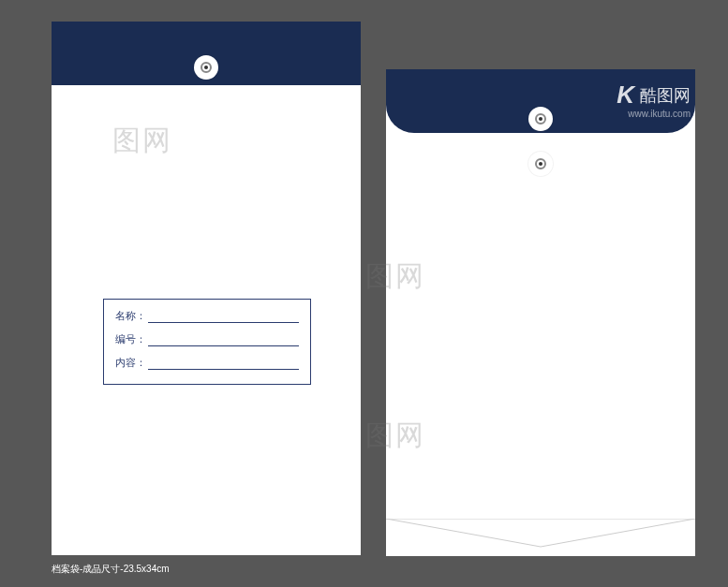 Image resolution: width=728 pixels, height=587 pixels. What do you see at coordinates (131, 363) in the screenshot?
I see `label-content: 内容：` at bounding box center [131, 363].